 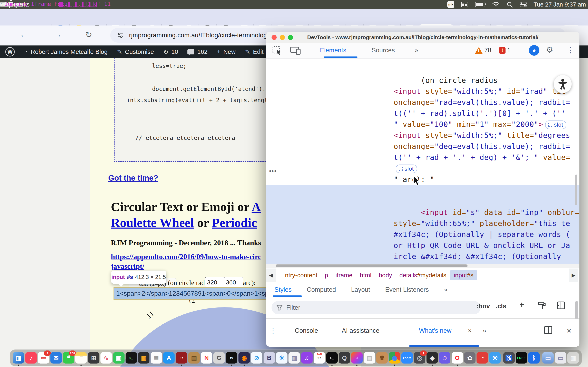 I want to click on dock-app-icon: JAN 27, so click(x=319, y=358).